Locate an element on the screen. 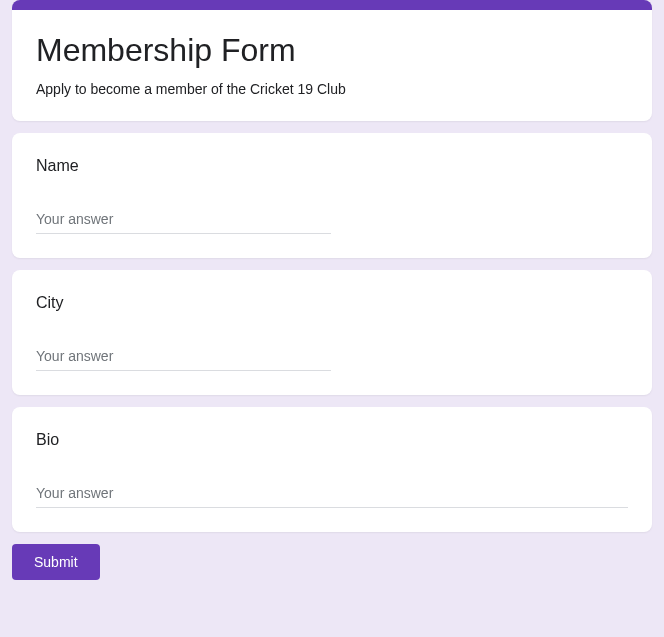 This screenshot has width=664, height=637. submit-button: Submit is located at coordinates (56, 562).